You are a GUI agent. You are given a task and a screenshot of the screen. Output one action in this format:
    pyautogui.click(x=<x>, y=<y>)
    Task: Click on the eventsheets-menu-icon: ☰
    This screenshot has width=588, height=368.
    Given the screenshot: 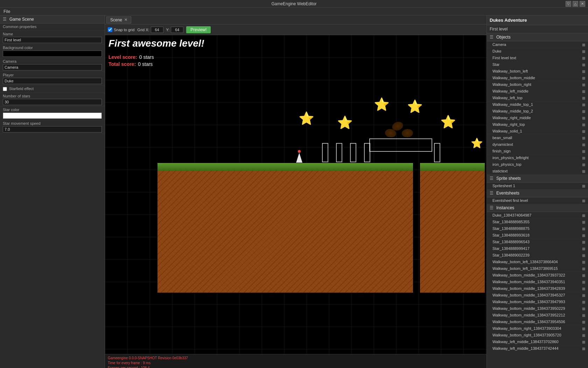 What is the action you would take?
    pyautogui.click(x=491, y=193)
    